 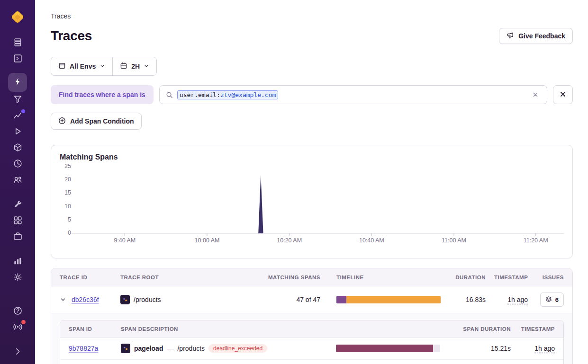 What do you see at coordinates (147, 300) in the screenshot?
I see `trace-root-label: /products` at bounding box center [147, 300].